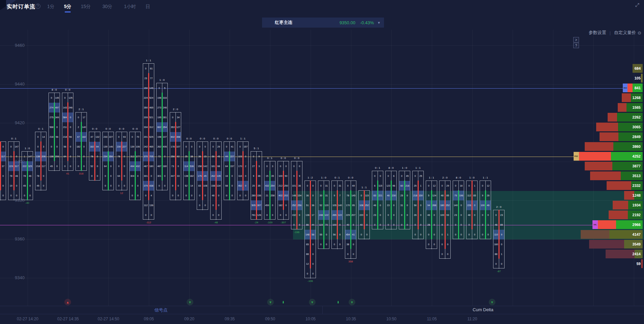 The height and width of the screenshot is (324, 644). I want to click on tab-1小时: 1小时, so click(130, 7).